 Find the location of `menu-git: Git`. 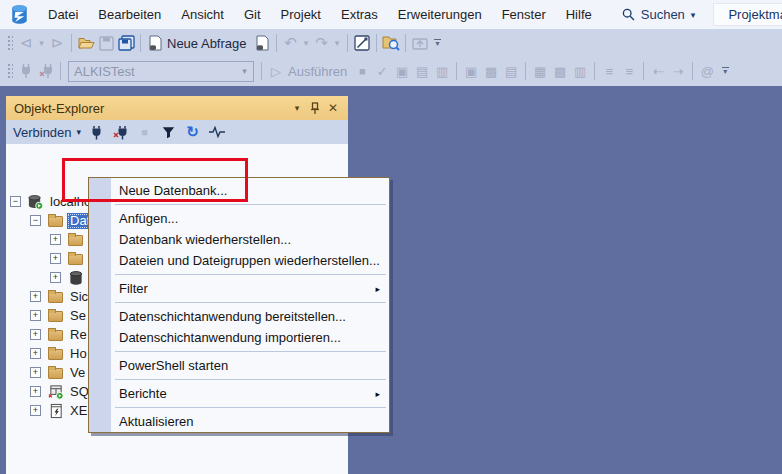

menu-git: Git is located at coordinates (252, 14).